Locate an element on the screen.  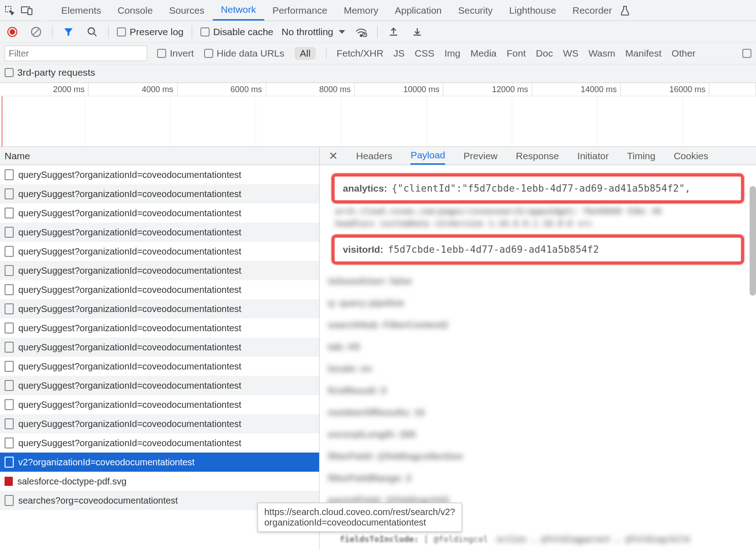
timeline-tick: 10000 ms is located at coordinates (399, 89).